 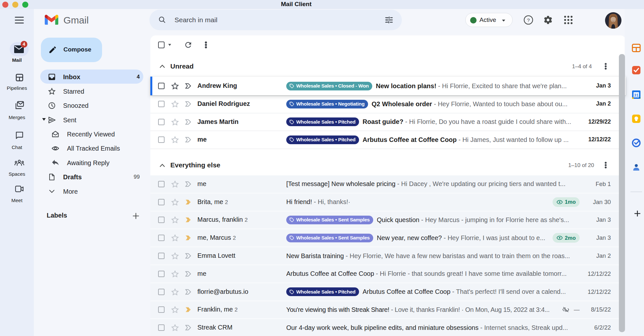 What do you see at coordinates (636, 95) in the screenshot?
I see `svg-text: 31` at bounding box center [636, 95].